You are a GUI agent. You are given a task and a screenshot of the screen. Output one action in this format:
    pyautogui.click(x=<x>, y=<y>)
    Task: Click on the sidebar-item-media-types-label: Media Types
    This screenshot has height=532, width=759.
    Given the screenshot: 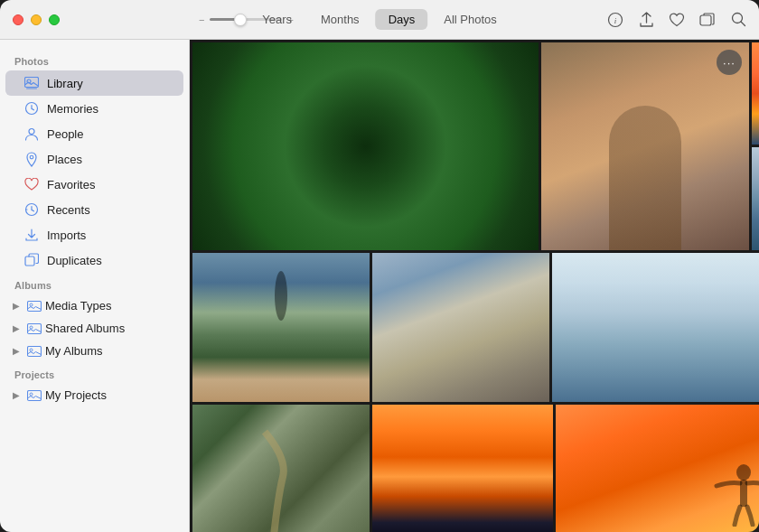 What is the action you would take?
    pyautogui.click(x=78, y=305)
    